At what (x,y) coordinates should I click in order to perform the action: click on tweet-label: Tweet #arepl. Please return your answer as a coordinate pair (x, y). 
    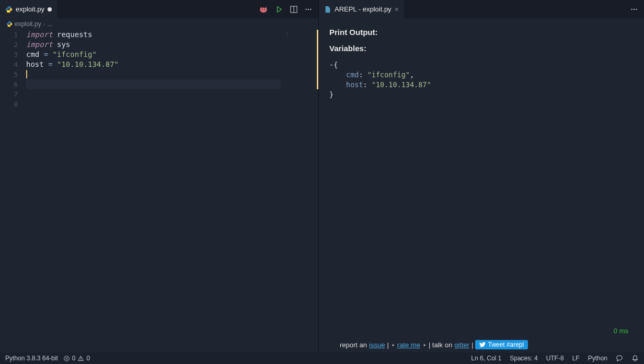
    Looking at the image, I should click on (506, 345).